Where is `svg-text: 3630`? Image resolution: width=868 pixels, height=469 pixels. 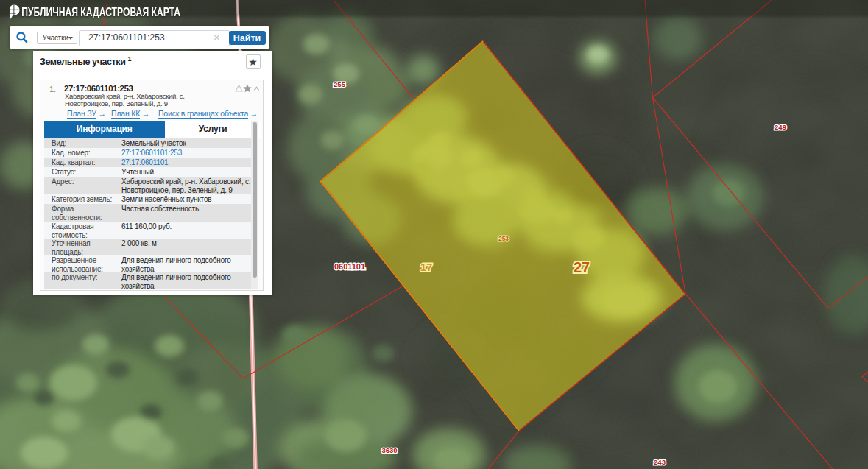 svg-text: 3630 is located at coordinates (389, 451).